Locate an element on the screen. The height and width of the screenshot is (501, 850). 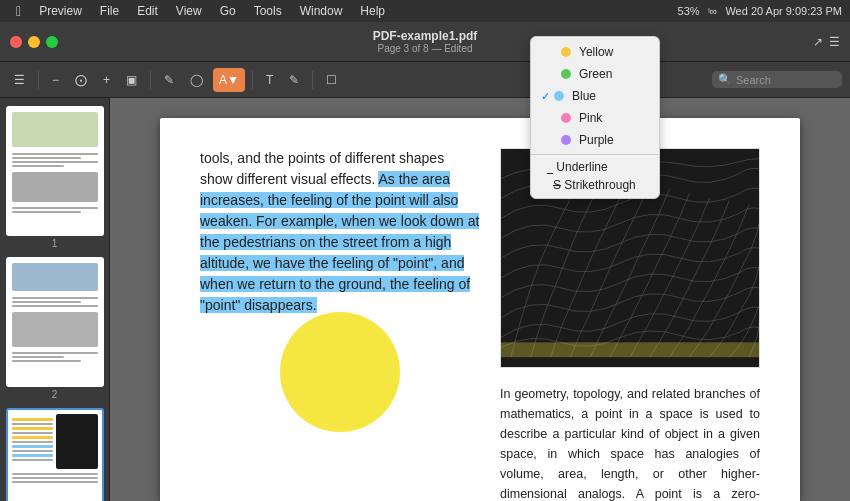
thumb2-img2 is located at coordinates (55, 330).